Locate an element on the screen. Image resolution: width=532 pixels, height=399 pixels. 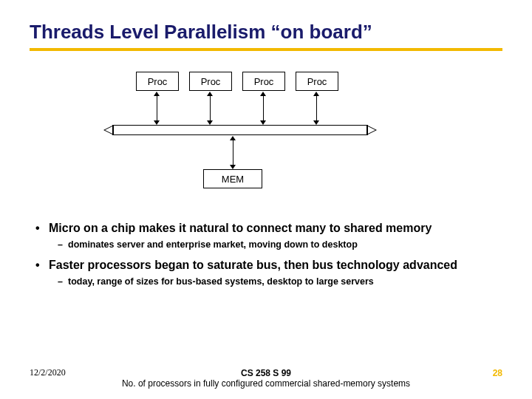
sub-bullet-item: dominates server and enterprise market, … is located at coordinates (266, 245).